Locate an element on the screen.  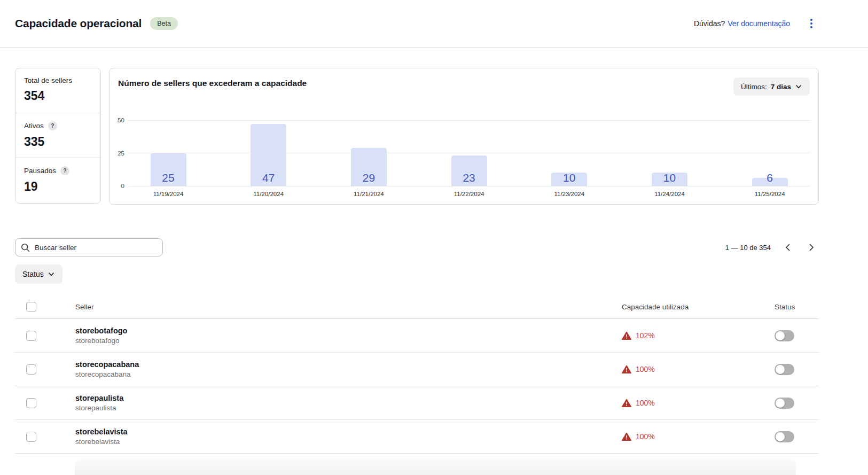
y-axis-tick-label: 0 is located at coordinates (118, 186).